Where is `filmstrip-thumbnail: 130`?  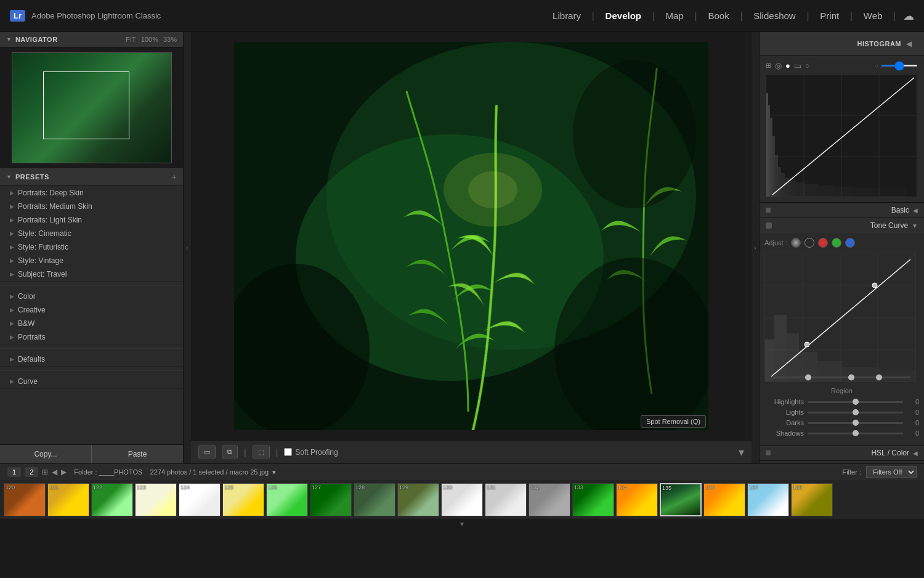
filmstrip-thumbnail: 130 is located at coordinates (462, 500).